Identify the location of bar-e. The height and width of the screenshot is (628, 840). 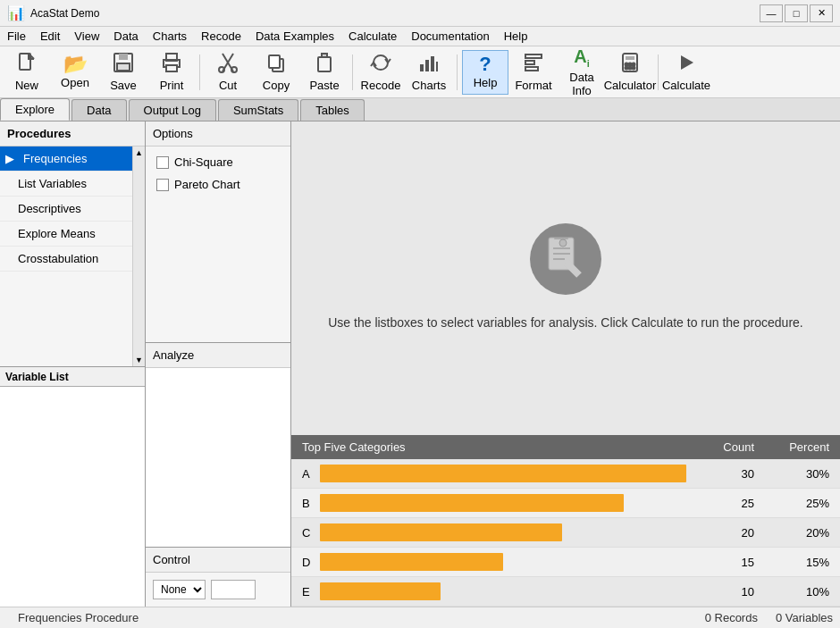
(381, 591).